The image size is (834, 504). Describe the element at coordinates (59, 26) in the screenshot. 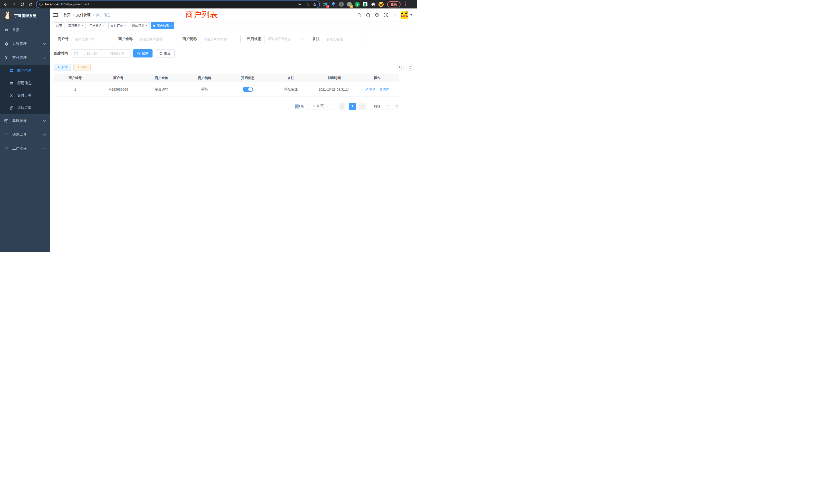

I see `tab-home: 首页` at that location.